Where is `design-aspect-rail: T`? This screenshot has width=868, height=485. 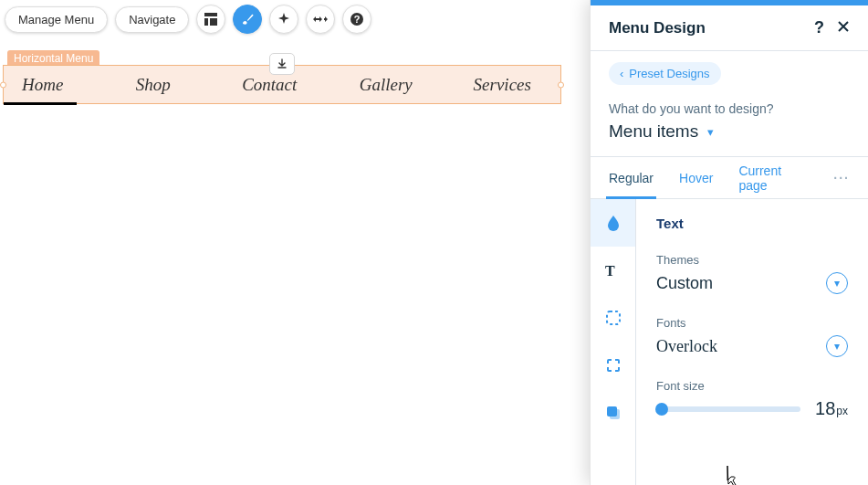 design-aspect-rail: T is located at coordinates (613, 342).